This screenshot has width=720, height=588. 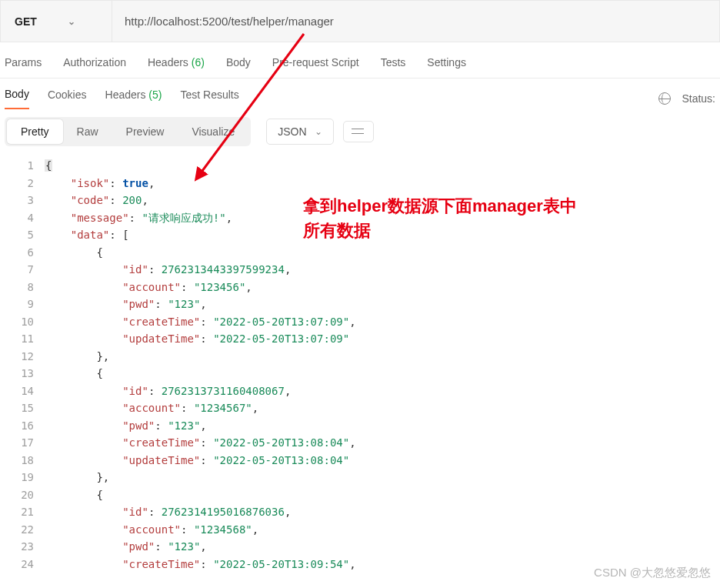 I want to click on line-gutter: 123456789101112131415161718192021222324, so click(x=22, y=370).